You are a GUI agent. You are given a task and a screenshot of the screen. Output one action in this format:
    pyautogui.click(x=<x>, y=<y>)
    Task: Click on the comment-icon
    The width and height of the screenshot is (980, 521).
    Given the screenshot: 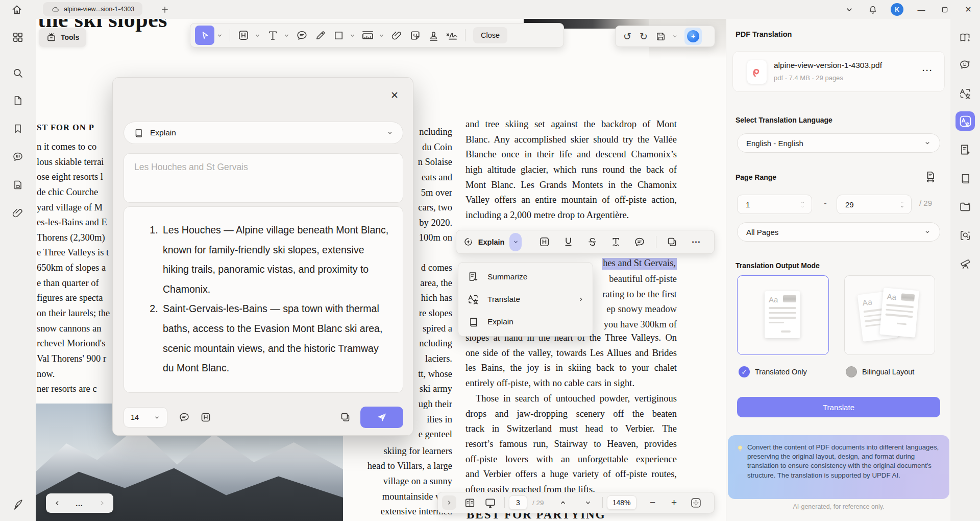 What is the action you would take?
    pyautogui.click(x=640, y=242)
    